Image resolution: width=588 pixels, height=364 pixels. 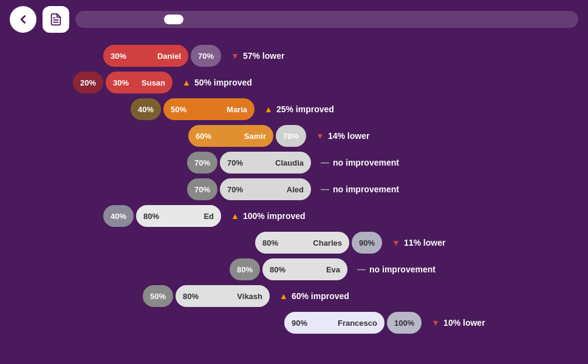 What do you see at coordinates (294, 269) in the screenshot?
I see `improvement-row: 80% 80% Eva — no improvement` at bounding box center [294, 269].